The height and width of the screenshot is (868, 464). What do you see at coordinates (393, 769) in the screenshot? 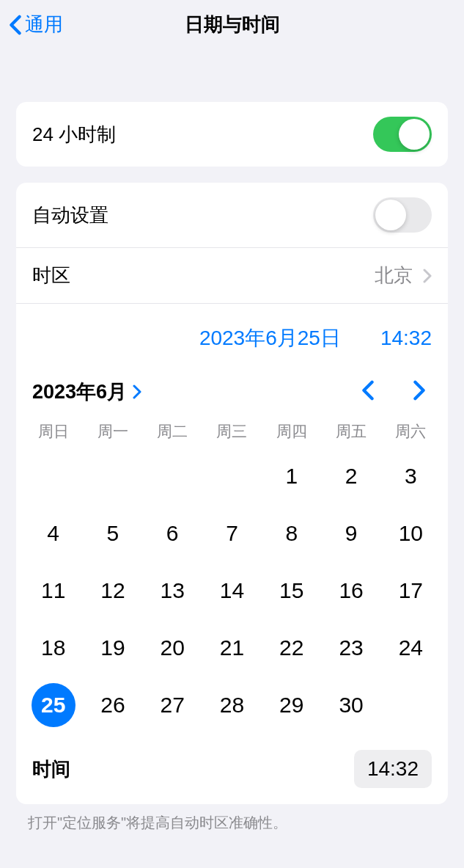
I see `time-picker-button: 14:32` at bounding box center [393, 769].